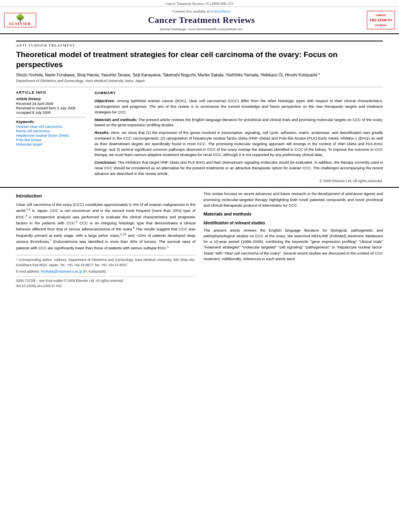  Describe the element at coordinates (106, 286) in the screenshot. I see `doi-text: doi:10.1016/j.ctrv.2009.07.002` at that location.